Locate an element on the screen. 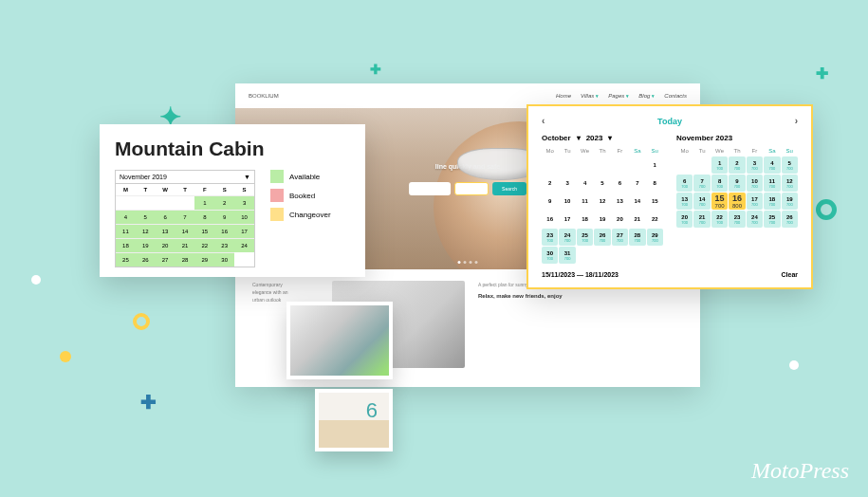  calendar-day: 29700 is located at coordinates (655, 237).